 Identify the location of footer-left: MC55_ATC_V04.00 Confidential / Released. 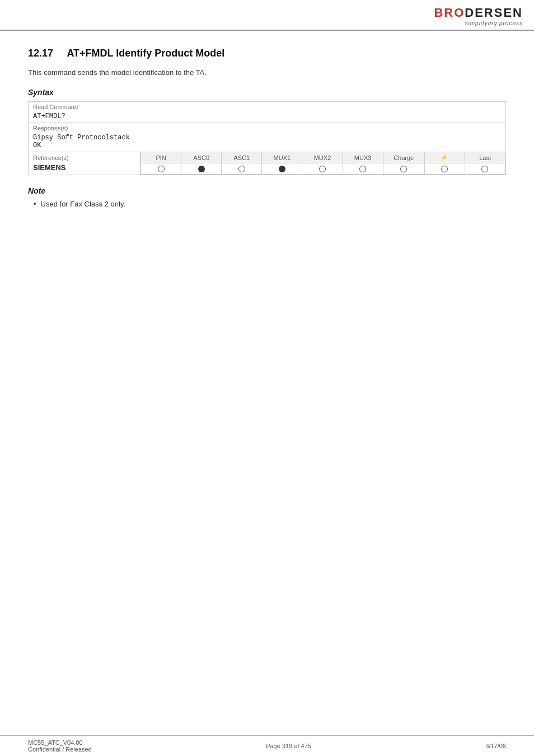
(60, 746).